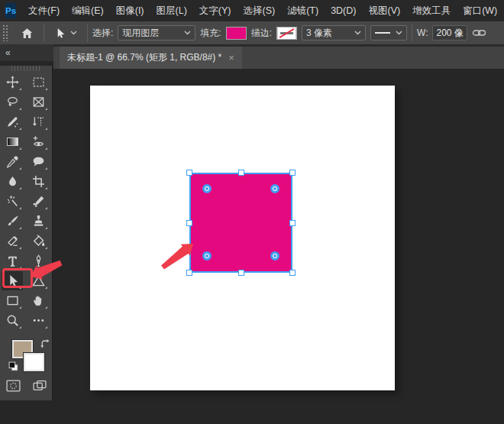 The height and width of the screenshot is (424, 504). Describe the element at coordinates (12, 83) in the screenshot. I see `move-tool` at that location.